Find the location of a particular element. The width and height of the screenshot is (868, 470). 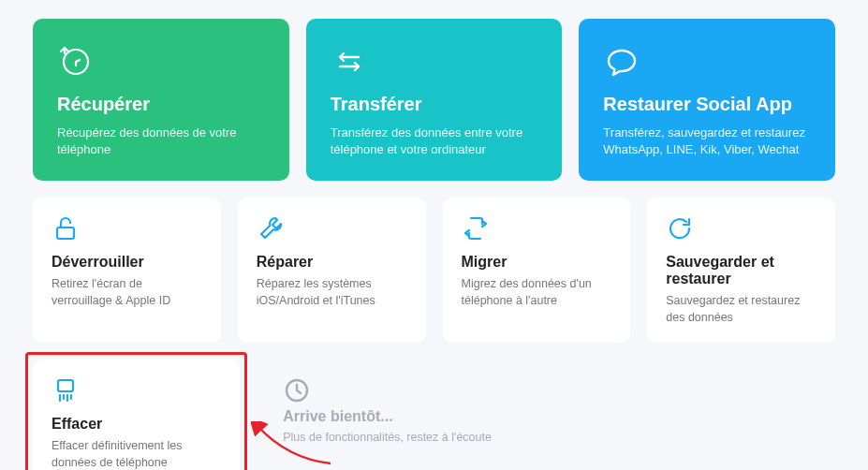

erase-title: Effacer is located at coordinates (137, 424).